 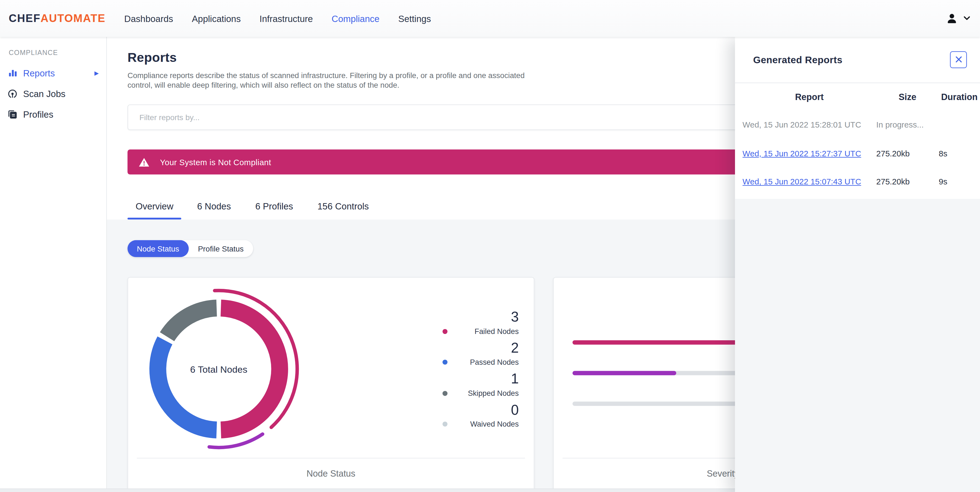 What do you see at coordinates (331, 474) in the screenshot?
I see `card-caption: Node Status` at bounding box center [331, 474].